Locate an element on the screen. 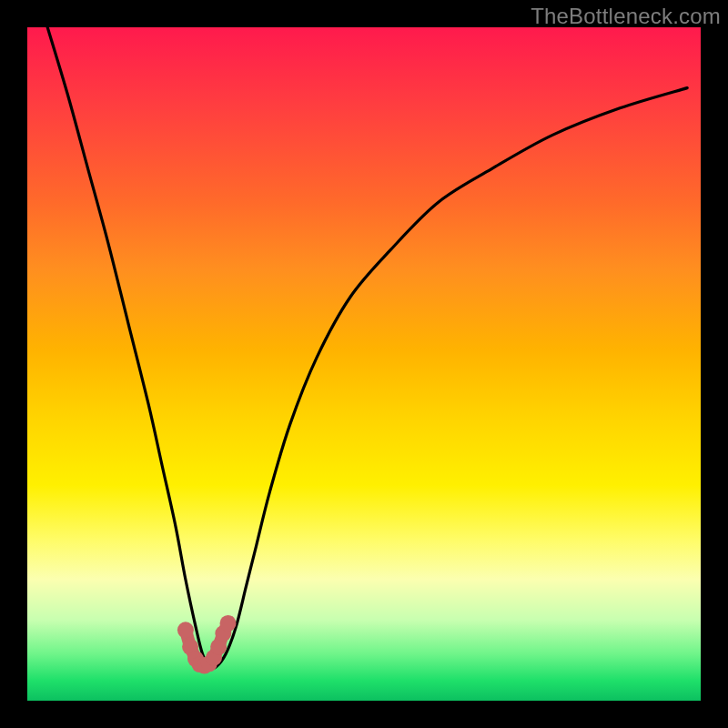 The width and height of the screenshot is (728, 728). optimal-marker-dots is located at coordinates (207, 644).